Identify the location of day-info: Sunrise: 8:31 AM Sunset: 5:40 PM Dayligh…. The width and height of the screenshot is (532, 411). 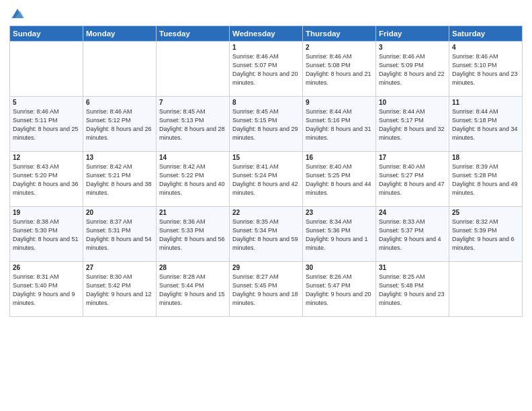
(46, 290).